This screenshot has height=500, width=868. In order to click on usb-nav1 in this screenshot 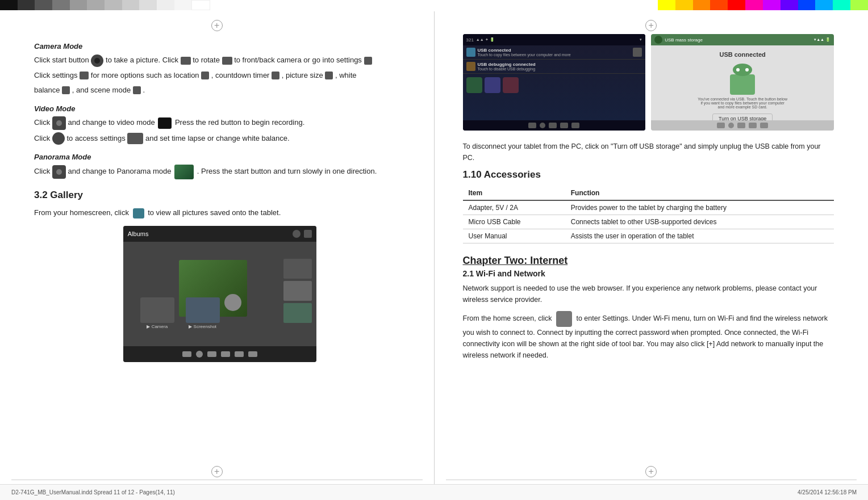, I will do `click(532, 125)`.